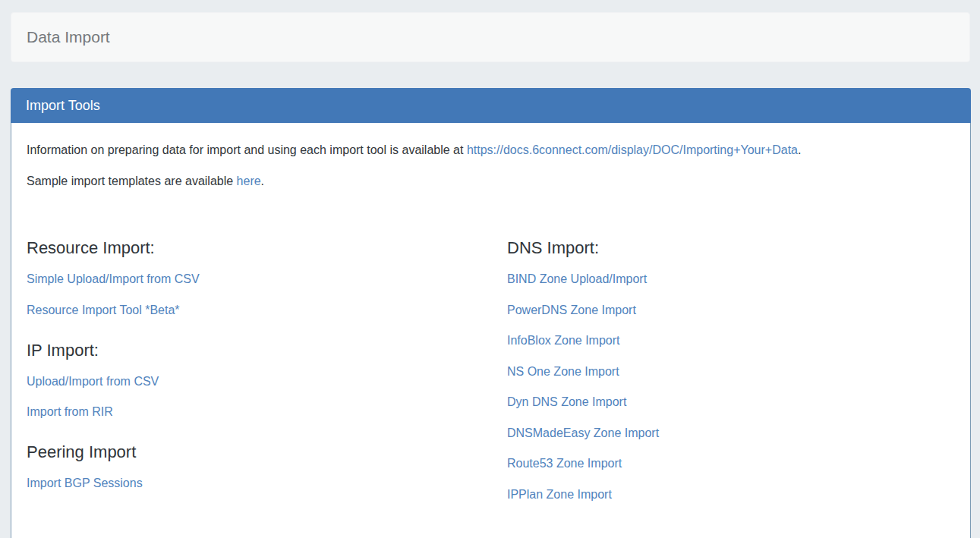 The image size is (980, 538). I want to click on intro-line-1-suffix: ., so click(799, 150).